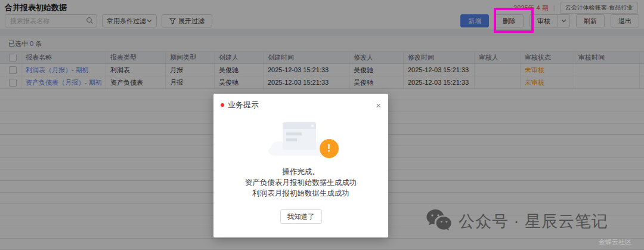  What do you see at coordinates (222, 105) in the screenshot?
I see `red-dot-icon` at bounding box center [222, 105].